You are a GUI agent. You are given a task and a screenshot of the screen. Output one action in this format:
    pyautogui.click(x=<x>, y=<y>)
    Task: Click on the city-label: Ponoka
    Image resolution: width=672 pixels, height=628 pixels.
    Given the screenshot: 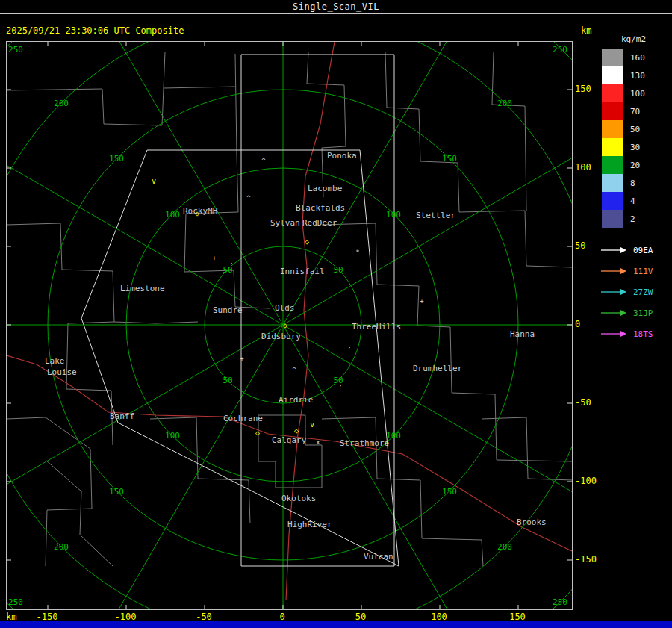 What is the action you would take?
    pyautogui.click(x=342, y=155)
    